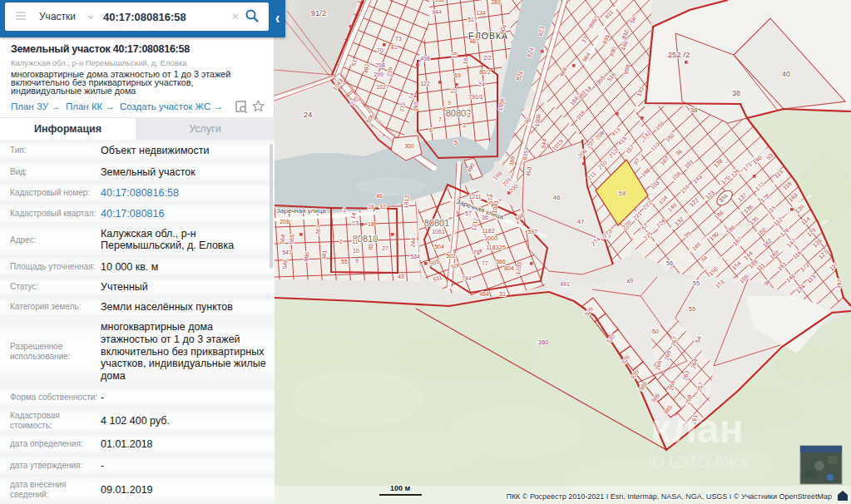 The width and height of the screenshot is (851, 504). What do you see at coordinates (487, 231) in the screenshot?
I see `svg-text: 1182` at bounding box center [487, 231].